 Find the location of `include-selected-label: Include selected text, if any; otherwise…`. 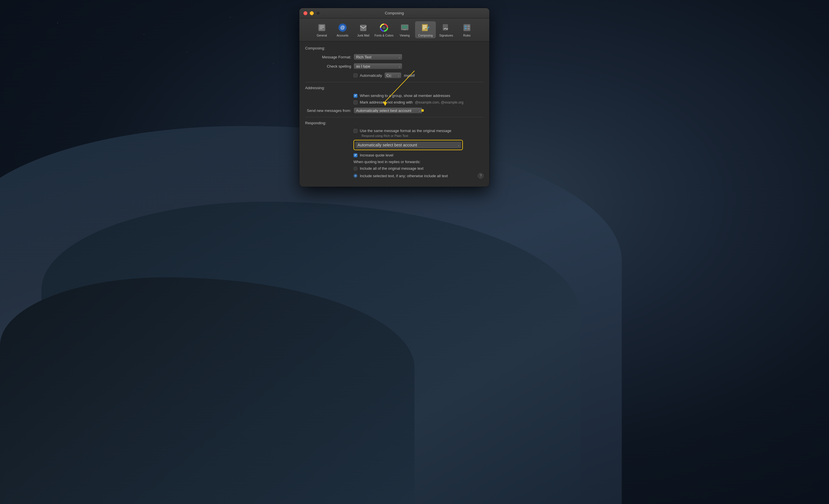

include-selected-label: Include selected text, if any; otherwise… is located at coordinates (404, 176).